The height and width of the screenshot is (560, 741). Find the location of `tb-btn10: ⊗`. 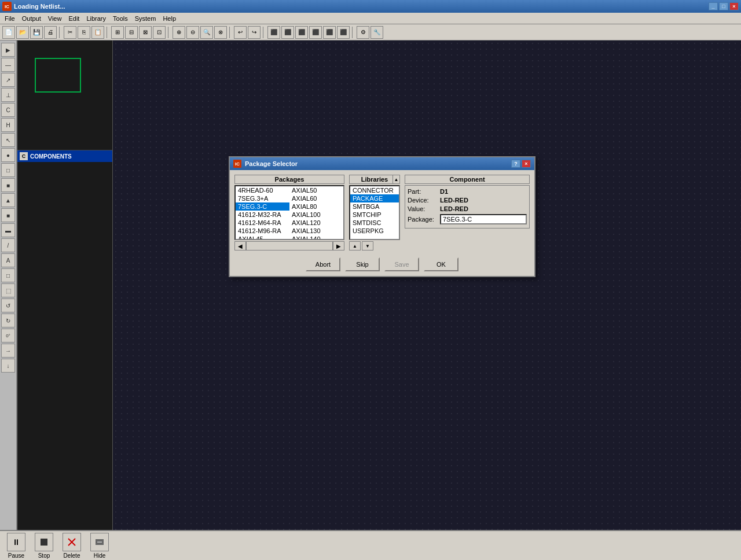

tb-btn10: ⊗ is located at coordinates (221, 32).